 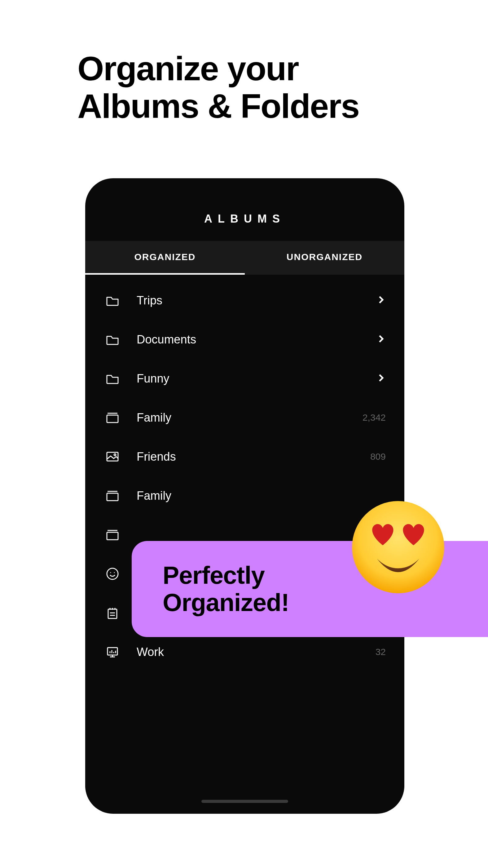 I want to click on list-item-count: 32, so click(x=381, y=652).